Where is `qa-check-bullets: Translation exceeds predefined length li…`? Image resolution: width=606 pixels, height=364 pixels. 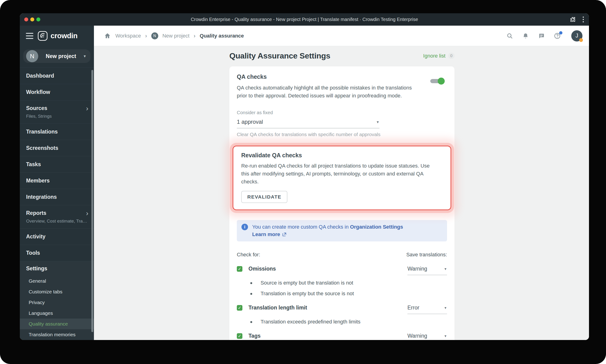
qa-check-bullets: Translation exceeds predefined length li… is located at coordinates (342, 322).